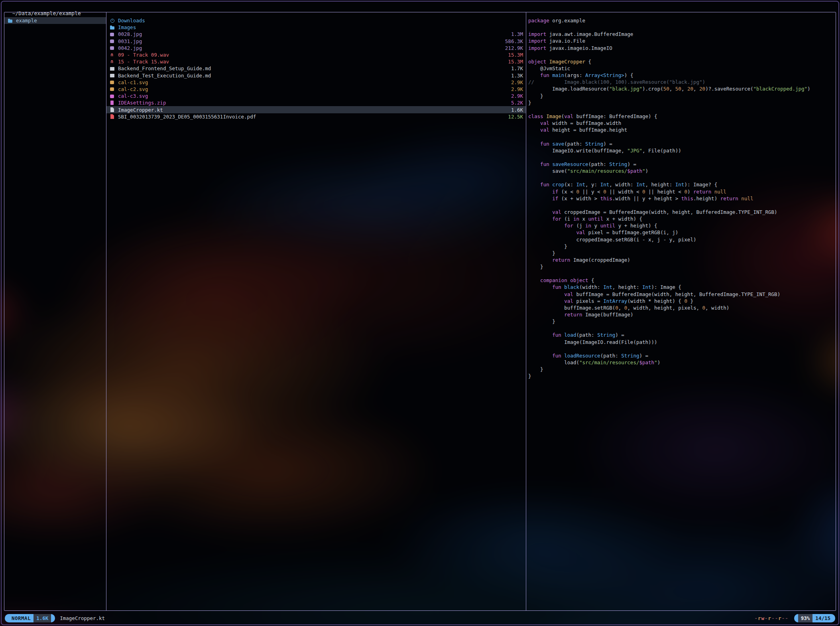 Image resolution: width=840 pixels, height=626 pixels. I want to click on file-size: 1.3M, so click(517, 34).